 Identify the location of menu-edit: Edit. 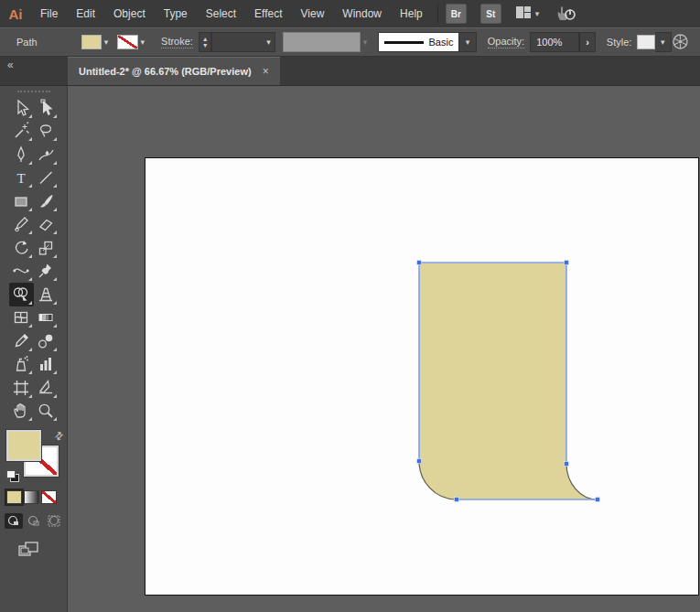
(86, 14).